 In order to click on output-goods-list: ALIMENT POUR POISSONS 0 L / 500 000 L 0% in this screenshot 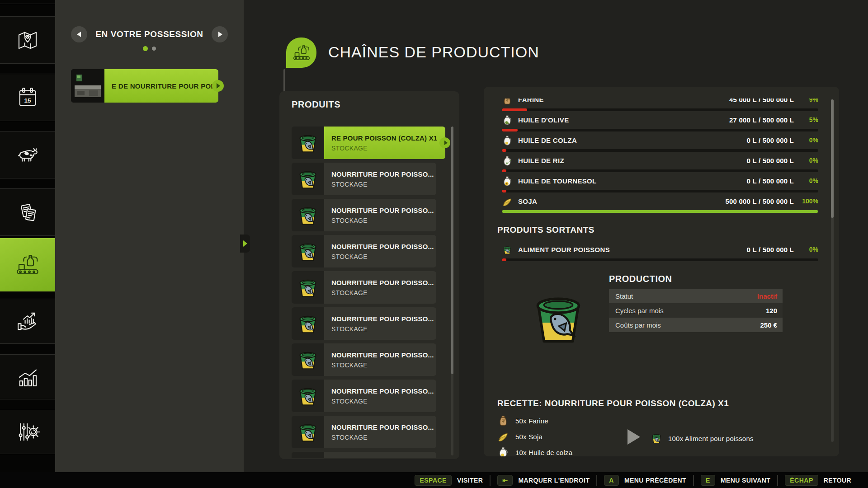, I will do `click(660, 253)`.